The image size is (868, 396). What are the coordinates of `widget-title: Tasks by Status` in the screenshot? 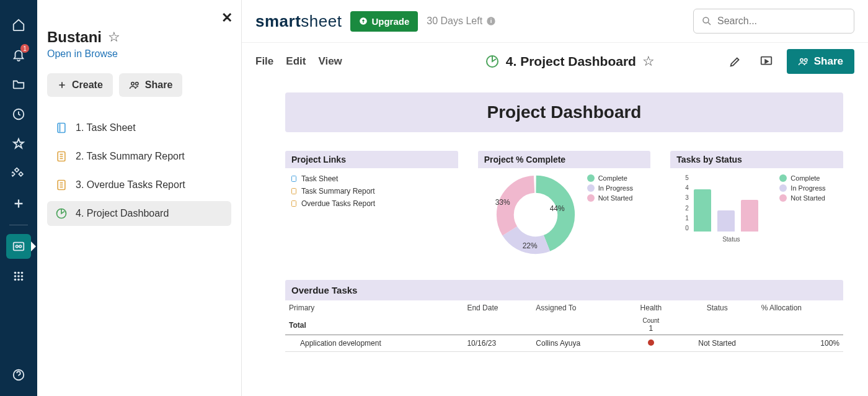 It's located at (756, 160).